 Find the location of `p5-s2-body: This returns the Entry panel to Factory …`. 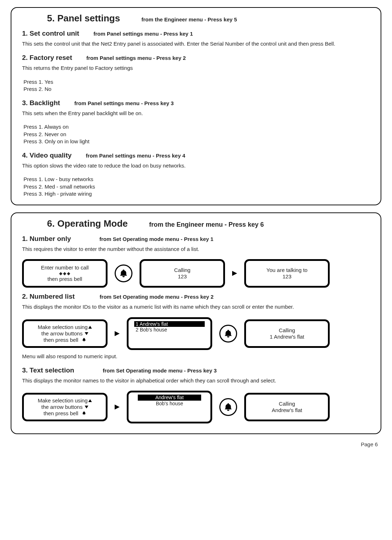

p5-s2-body: This returns the Entry panel to Factory … is located at coordinates (196, 68).